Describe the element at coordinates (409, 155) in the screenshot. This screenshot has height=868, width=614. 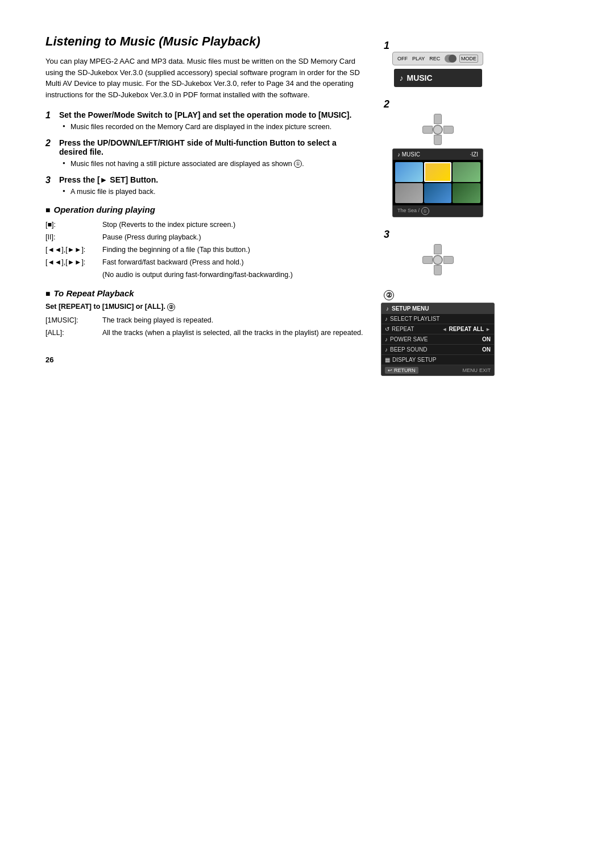
I see `gallery-header-left: ♪ MUSIC` at that location.